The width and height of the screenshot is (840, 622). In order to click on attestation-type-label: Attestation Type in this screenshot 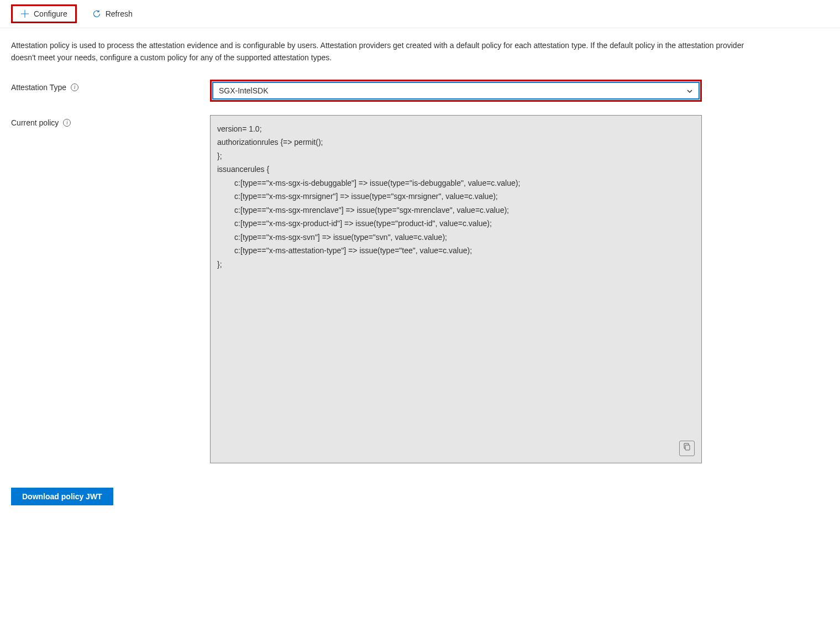, I will do `click(39, 87)`.